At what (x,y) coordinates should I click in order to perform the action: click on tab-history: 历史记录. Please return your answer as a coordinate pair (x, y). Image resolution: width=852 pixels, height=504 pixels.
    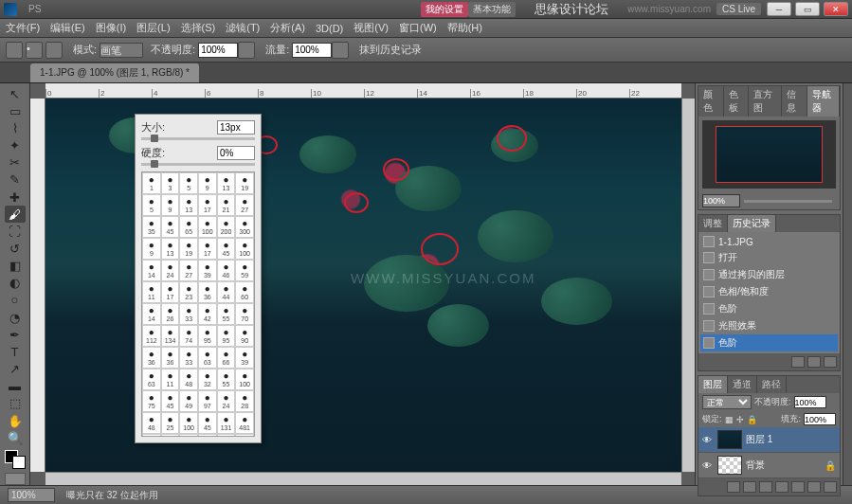
    Looking at the image, I should click on (752, 224).